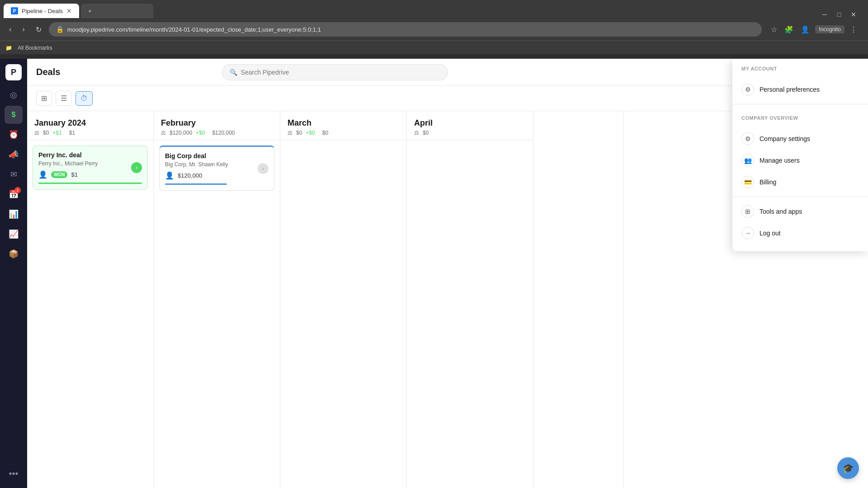 The height and width of the screenshot is (488, 868). What do you see at coordinates (263, 169) in the screenshot?
I see `bigcorp-deal-arrow: ›` at bounding box center [263, 169].